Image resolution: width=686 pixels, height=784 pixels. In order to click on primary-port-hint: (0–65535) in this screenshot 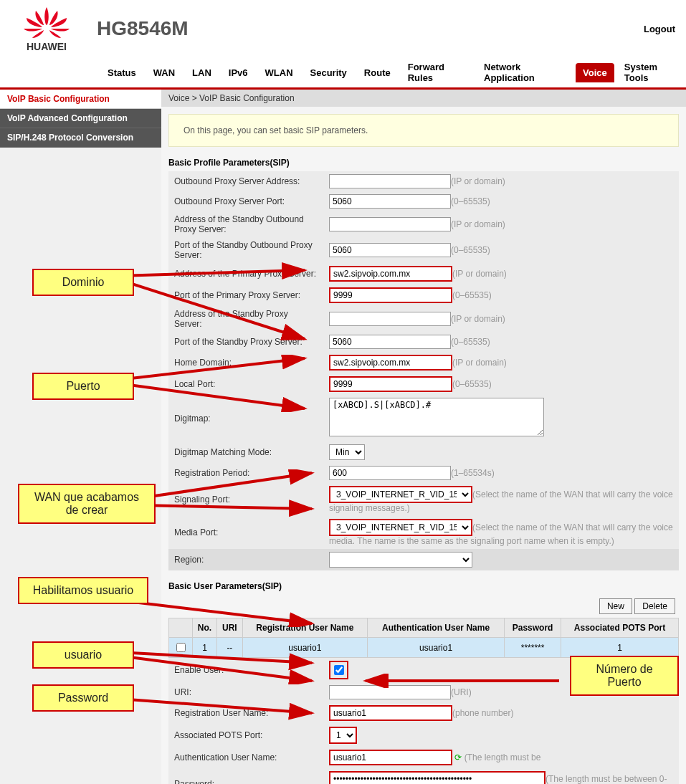, I will do `click(472, 295)`.